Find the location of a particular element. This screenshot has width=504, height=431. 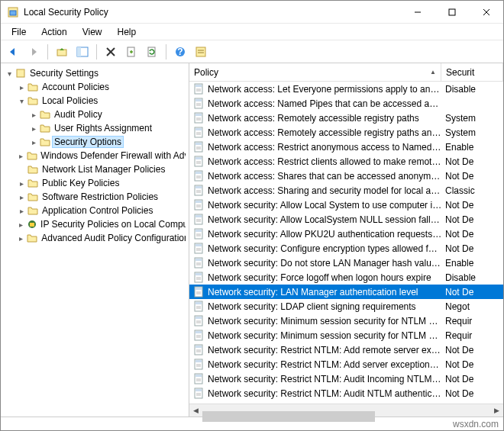

refresh-button is located at coordinates (152, 52).